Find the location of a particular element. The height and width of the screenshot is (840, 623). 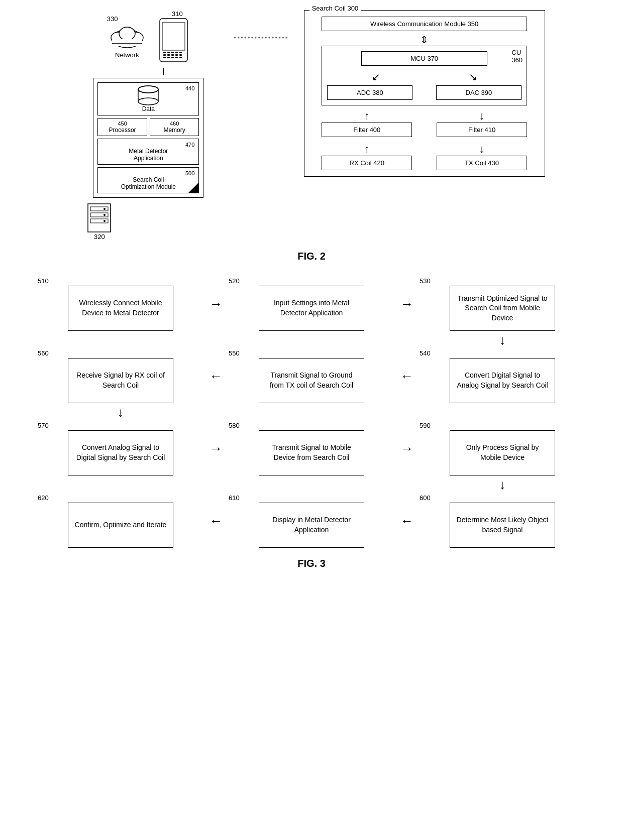

tx-coil-box: TX Coil 430 is located at coordinates (482, 163).